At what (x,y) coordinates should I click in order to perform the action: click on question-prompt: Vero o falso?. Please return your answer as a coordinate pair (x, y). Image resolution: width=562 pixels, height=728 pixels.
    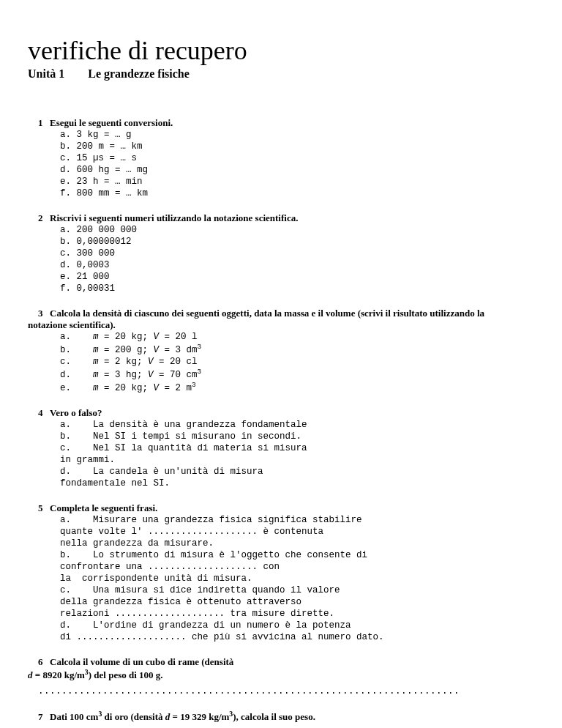
    Looking at the image, I should click on (76, 413).